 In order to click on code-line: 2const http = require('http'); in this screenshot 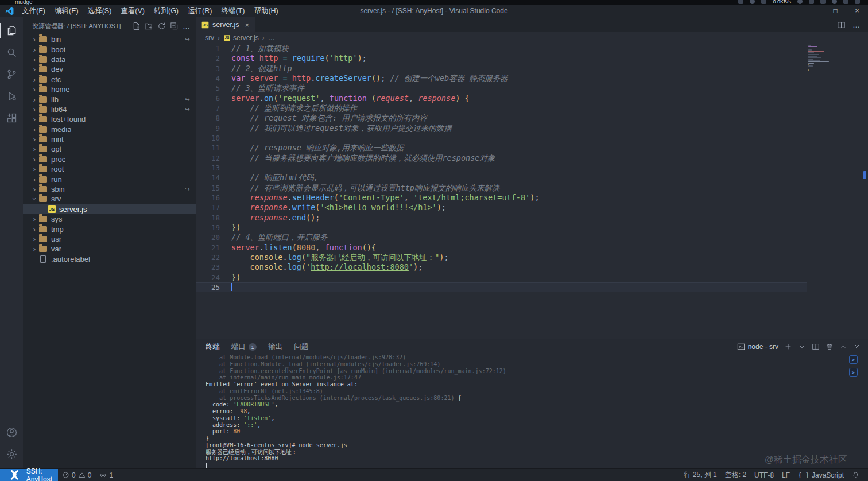, I will do `click(502, 59)`.